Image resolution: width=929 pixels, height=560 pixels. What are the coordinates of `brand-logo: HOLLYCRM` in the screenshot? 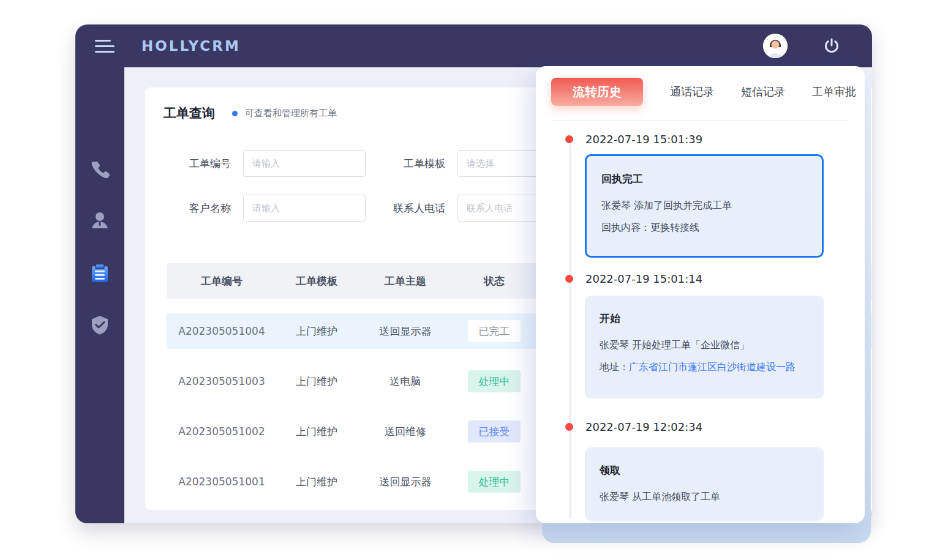 It's located at (191, 46).